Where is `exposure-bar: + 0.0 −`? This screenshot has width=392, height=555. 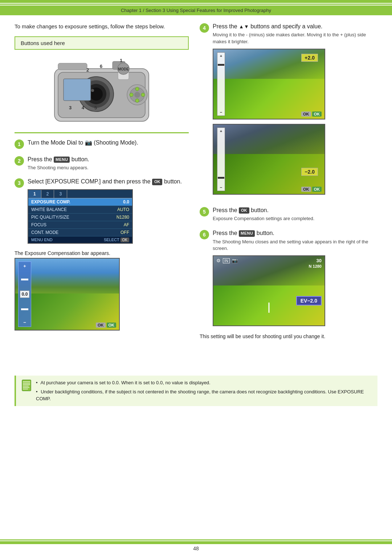
exposure-bar: + 0.0 − is located at coordinates (25, 294).